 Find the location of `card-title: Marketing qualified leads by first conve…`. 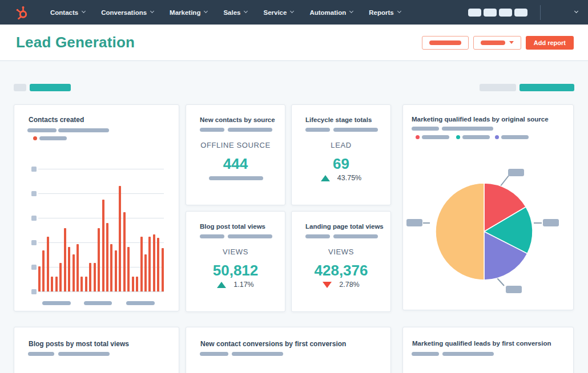

card-title: Marketing qualified leads by first conve… is located at coordinates (482, 343).